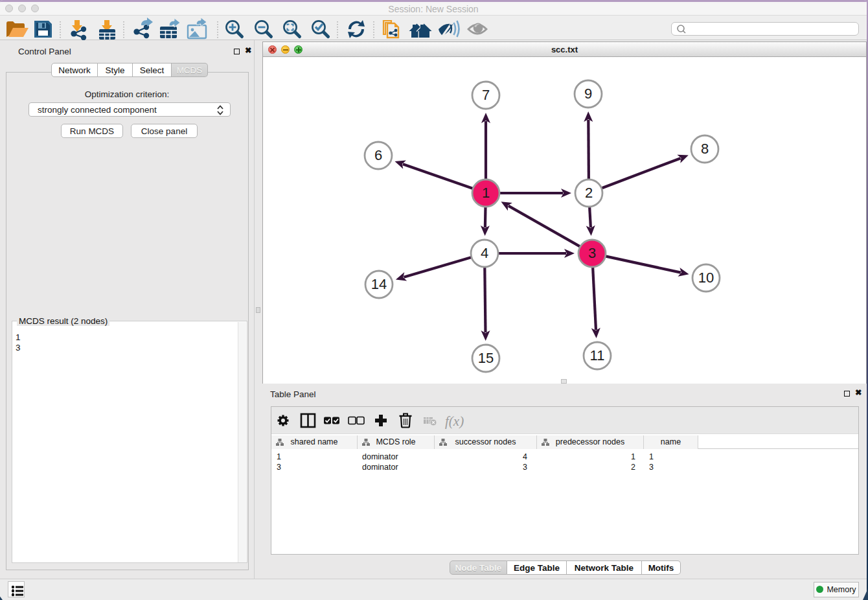  What do you see at coordinates (588, 93) in the screenshot?
I see `svg-text: 9` at bounding box center [588, 93].